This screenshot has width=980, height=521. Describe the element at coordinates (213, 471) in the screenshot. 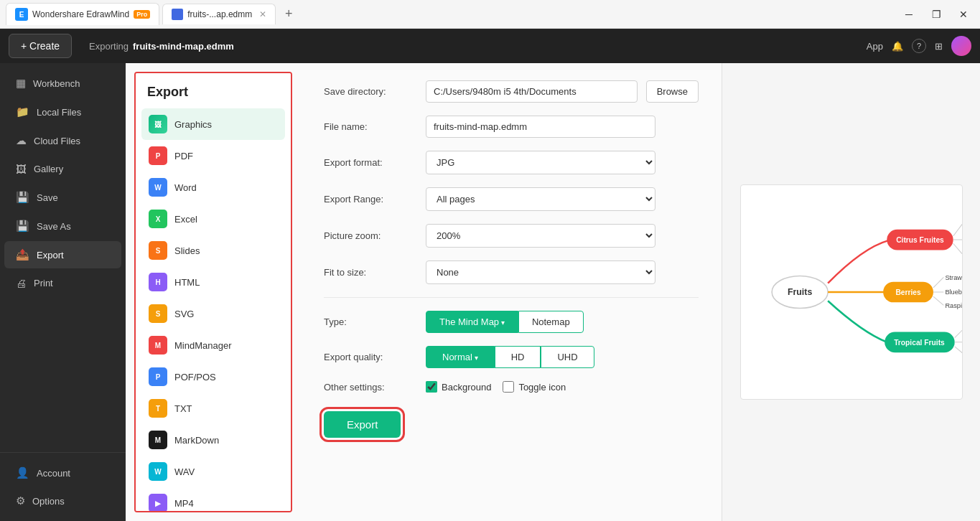

I see `format-item-wav: W WAV` at that location.